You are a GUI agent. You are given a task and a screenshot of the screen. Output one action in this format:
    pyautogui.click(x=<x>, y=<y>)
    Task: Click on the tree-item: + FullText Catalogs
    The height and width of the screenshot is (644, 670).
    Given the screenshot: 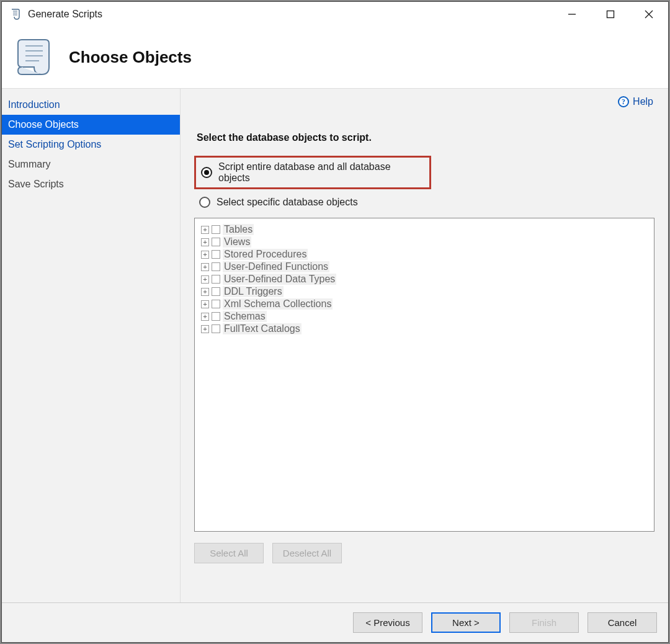 What is the action you would take?
    pyautogui.click(x=424, y=329)
    